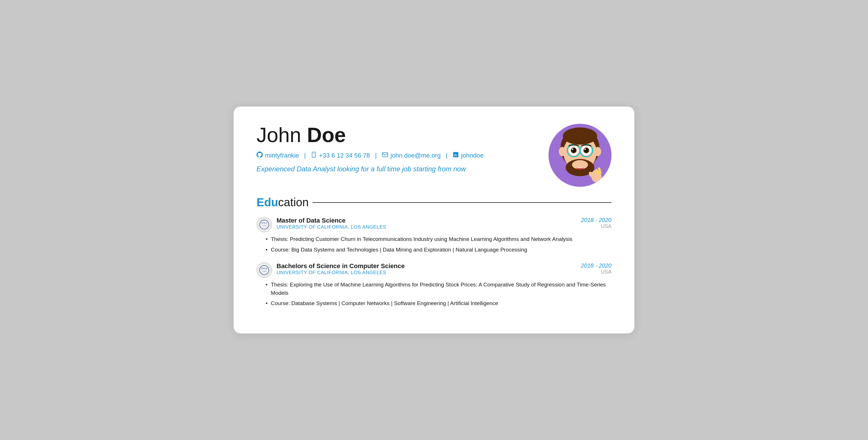  What do you see at coordinates (397, 148) in the screenshot?
I see `header-left: John Doe mintyfrankie |` at bounding box center [397, 148].